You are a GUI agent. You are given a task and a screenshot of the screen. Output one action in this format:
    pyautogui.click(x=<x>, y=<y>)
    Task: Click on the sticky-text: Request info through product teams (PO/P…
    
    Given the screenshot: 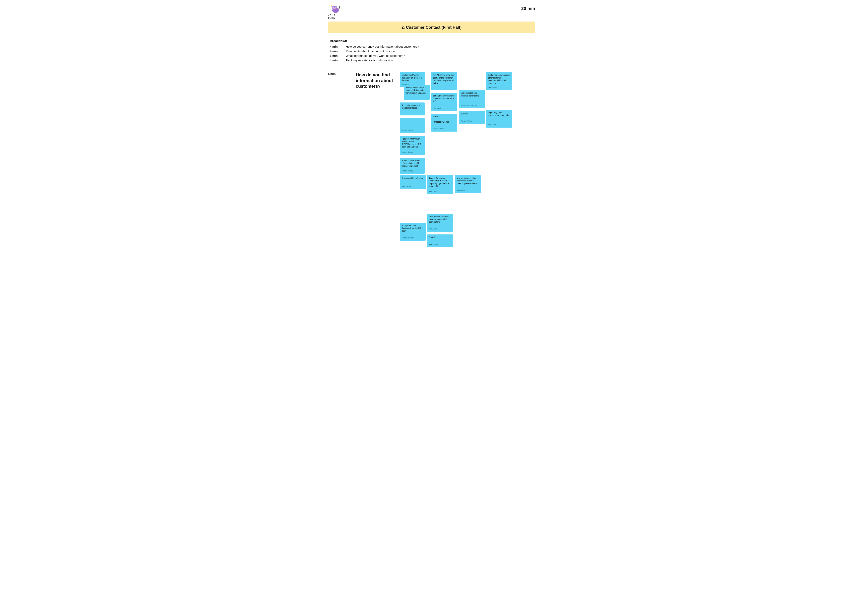 What is the action you would take?
    pyautogui.click(x=412, y=144)
    